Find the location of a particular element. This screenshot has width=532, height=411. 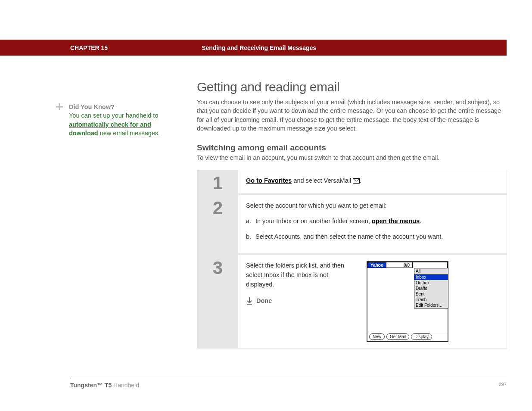

open-menus-link: open the menus is located at coordinates (395, 221).